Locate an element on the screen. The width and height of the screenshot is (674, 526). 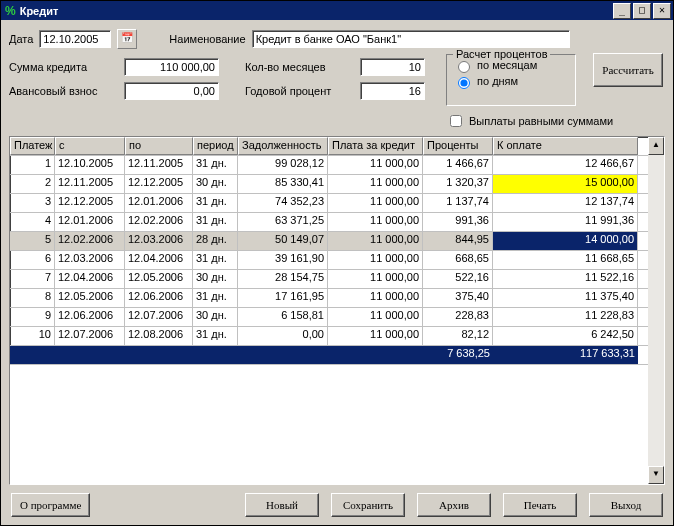
cell: 6 is located at coordinates (32, 260).